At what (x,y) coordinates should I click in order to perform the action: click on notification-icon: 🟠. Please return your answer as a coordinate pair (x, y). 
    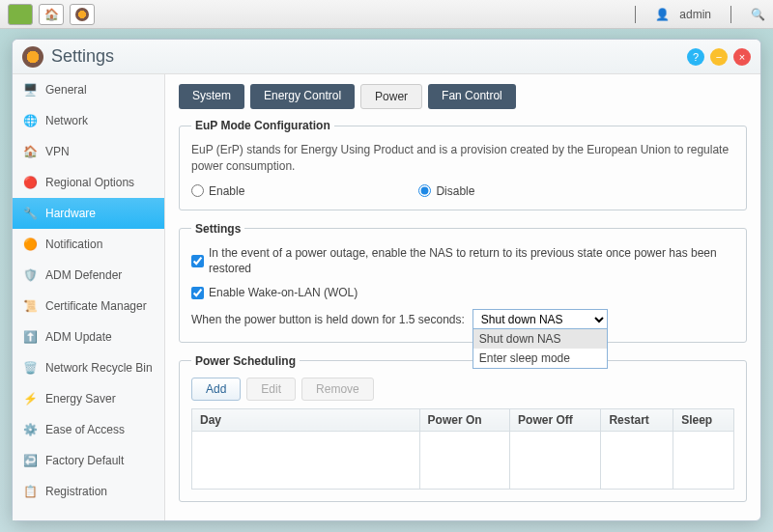
    Looking at the image, I should click on (30, 244).